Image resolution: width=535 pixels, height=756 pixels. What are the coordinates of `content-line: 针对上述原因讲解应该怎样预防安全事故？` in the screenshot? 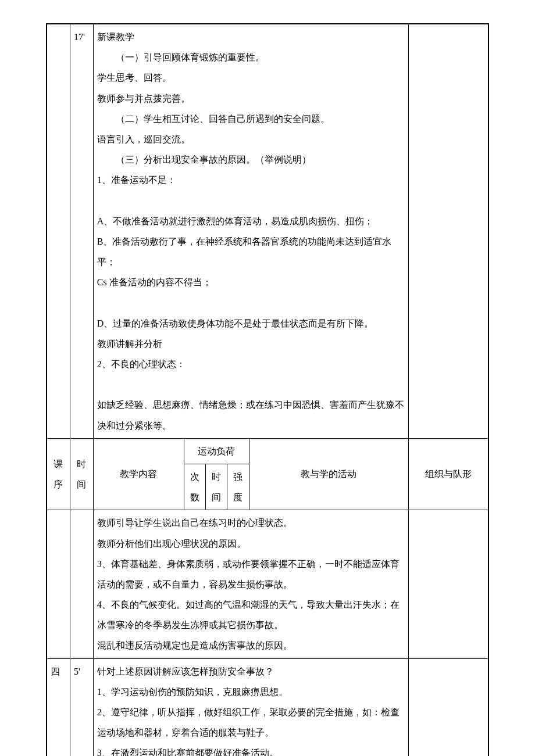 It's located at (186, 672).